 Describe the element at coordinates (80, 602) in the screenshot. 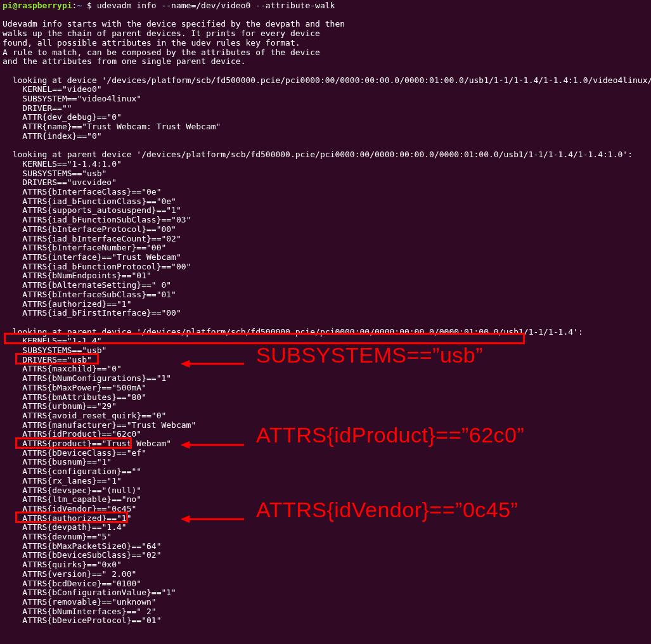

I see `attr-line: ATTRS{removable}=="unknown"` at that location.